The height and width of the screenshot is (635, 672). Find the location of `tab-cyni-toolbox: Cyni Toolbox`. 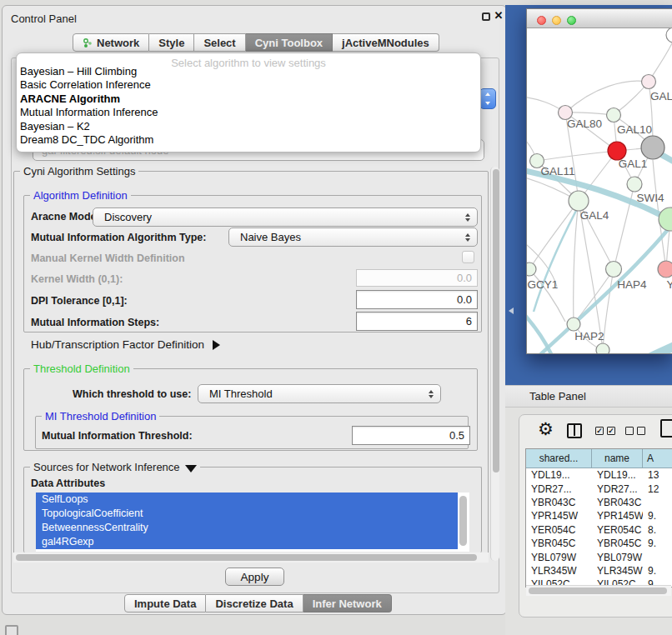

tab-cyni-toolbox: Cyni Toolbox is located at coordinates (289, 42).